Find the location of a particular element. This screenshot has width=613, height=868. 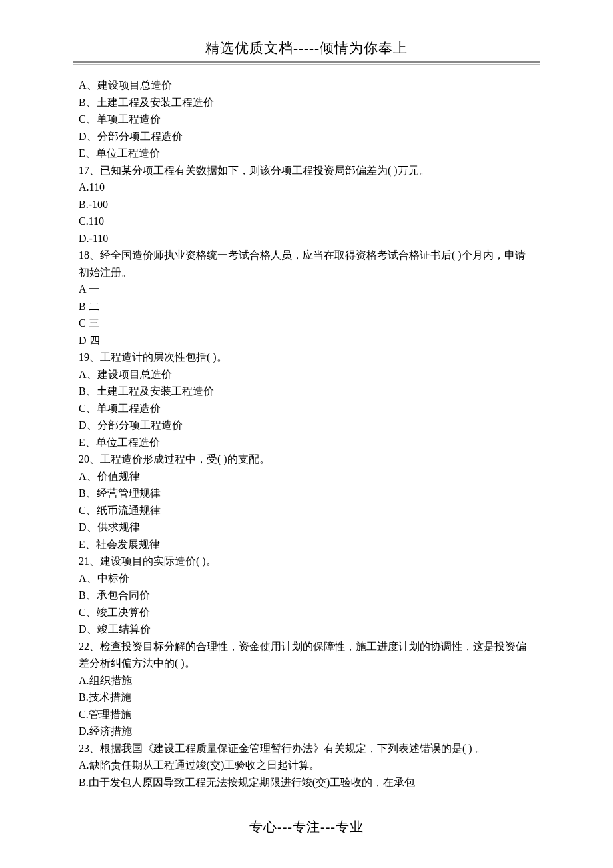

body-line: 18、经全国造价师执业资格统一考试合格人员，应当在取得资格考试合格证书后( )个… is located at coordinates (306, 264).